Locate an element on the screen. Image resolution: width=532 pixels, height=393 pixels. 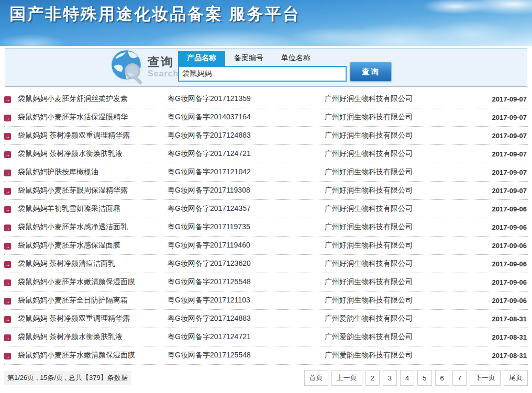
page-title: 国产非特殊用途化妆品备案 服务平台 is located at coordinates (266, 13).